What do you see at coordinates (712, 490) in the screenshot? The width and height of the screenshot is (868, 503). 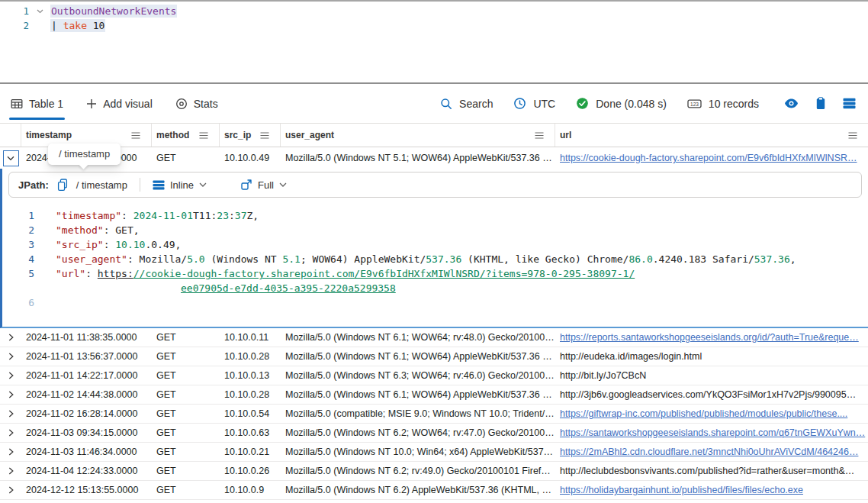 I see `cell-url: https://holidaybargainhunt.io/published/…` at bounding box center [712, 490].